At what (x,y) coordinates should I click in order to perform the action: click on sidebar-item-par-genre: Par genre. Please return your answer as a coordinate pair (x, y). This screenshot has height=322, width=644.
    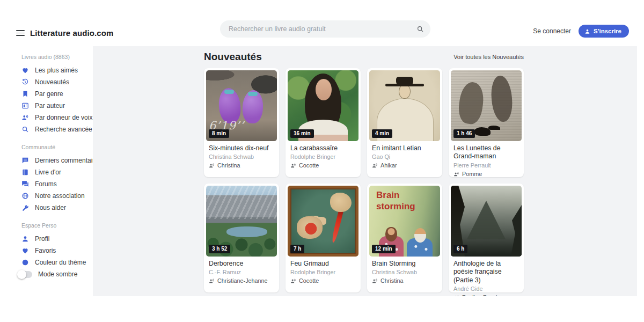
    Looking at the image, I should click on (55, 94).